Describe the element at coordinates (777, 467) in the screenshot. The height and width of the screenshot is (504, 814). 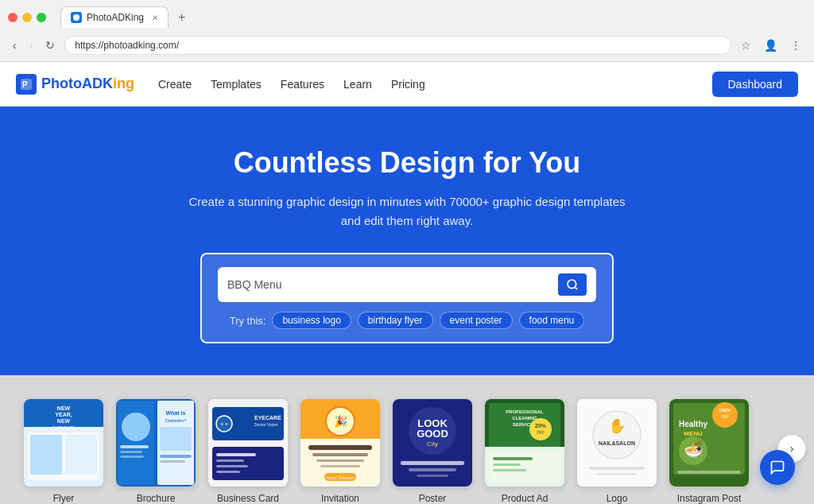
I see `chat-button` at that location.